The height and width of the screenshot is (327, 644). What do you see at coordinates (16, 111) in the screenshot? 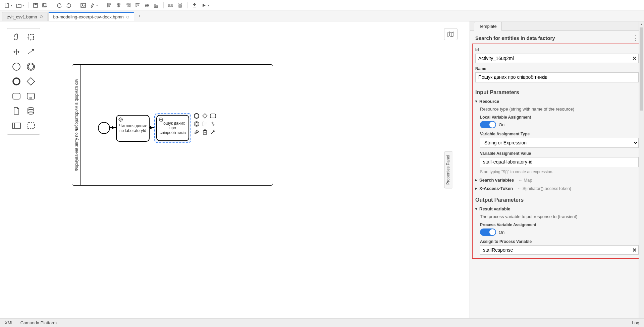
I see `data-object-icon` at bounding box center [16, 111].